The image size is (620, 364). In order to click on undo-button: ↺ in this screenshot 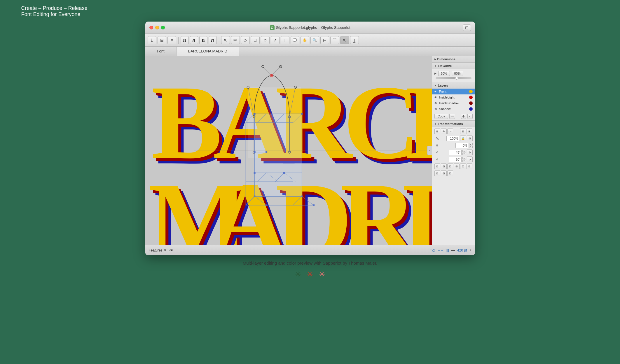, I will do `click(265, 40)`.